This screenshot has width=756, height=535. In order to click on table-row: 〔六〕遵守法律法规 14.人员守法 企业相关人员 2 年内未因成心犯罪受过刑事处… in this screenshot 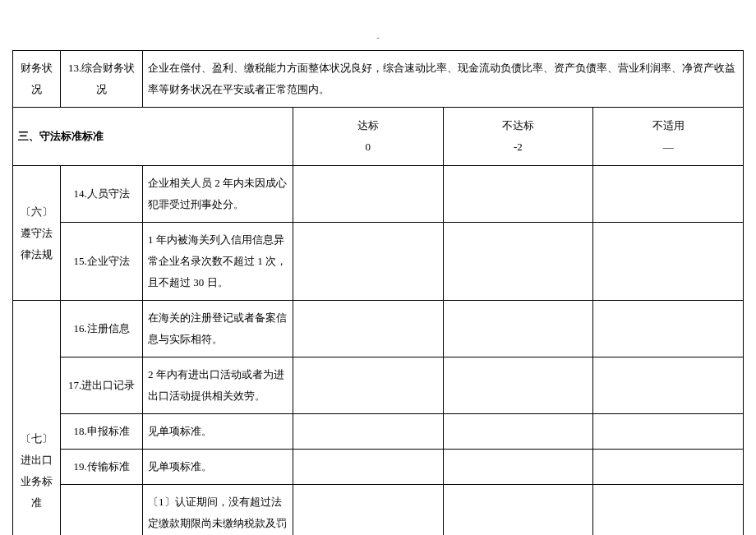, I will do `click(378, 194)`.